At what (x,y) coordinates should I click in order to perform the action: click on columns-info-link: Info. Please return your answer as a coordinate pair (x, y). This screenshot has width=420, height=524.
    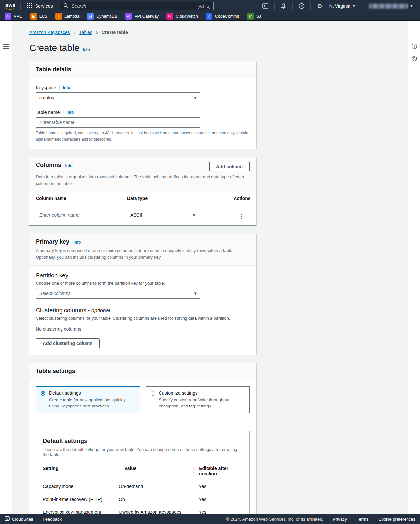
    Looking at the image, I should click on (69, 166).